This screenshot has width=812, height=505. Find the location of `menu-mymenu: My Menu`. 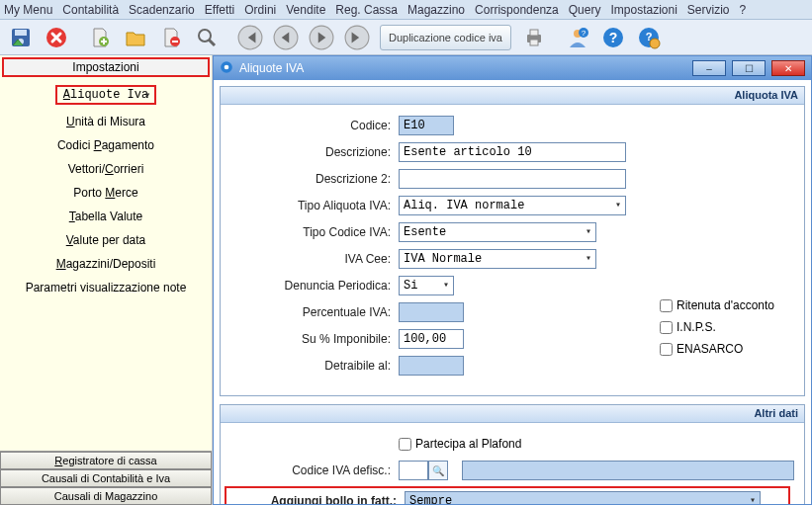

menu-mymenu: My Menu is located at coordinates (28, 10).